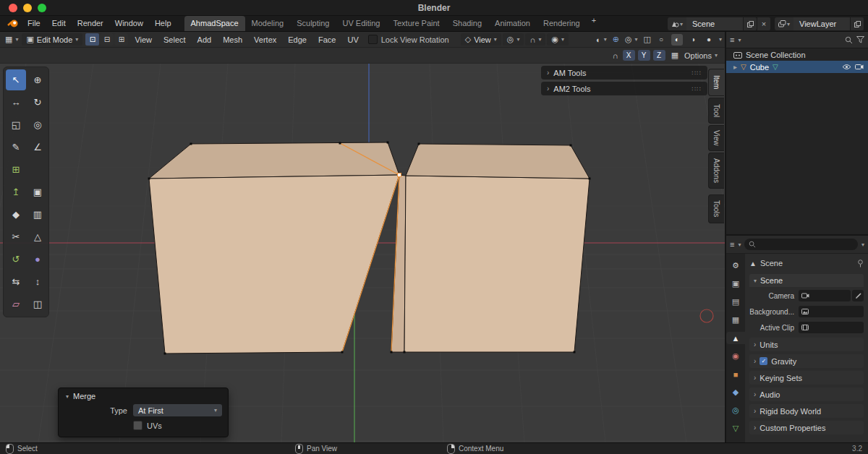 The height and width of the screenshot is (454, 868). Describe the element at coordinates (514, 39) in the screenshot. I see `pivot-point-dropdown: ◎ ▾` at that location.